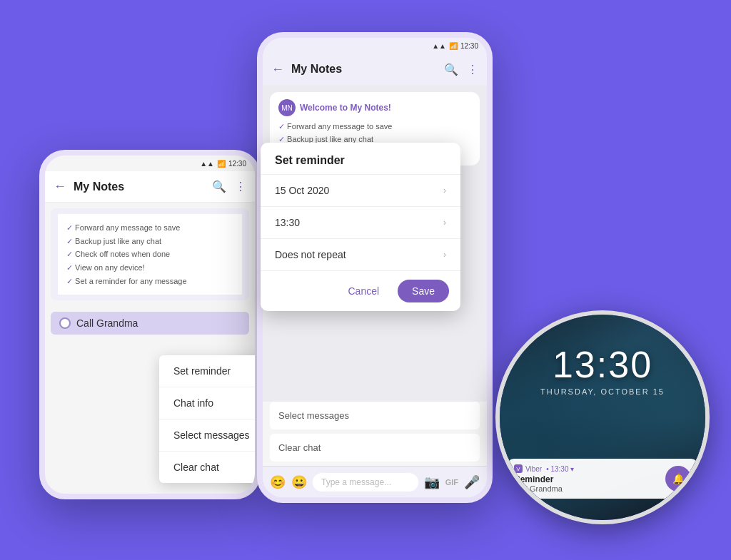  What do you see at coordinates (361, 254) in the screenshot?
I see `reminder-repeat-row: Does not repeat ›` at bounding box center [361, 254].